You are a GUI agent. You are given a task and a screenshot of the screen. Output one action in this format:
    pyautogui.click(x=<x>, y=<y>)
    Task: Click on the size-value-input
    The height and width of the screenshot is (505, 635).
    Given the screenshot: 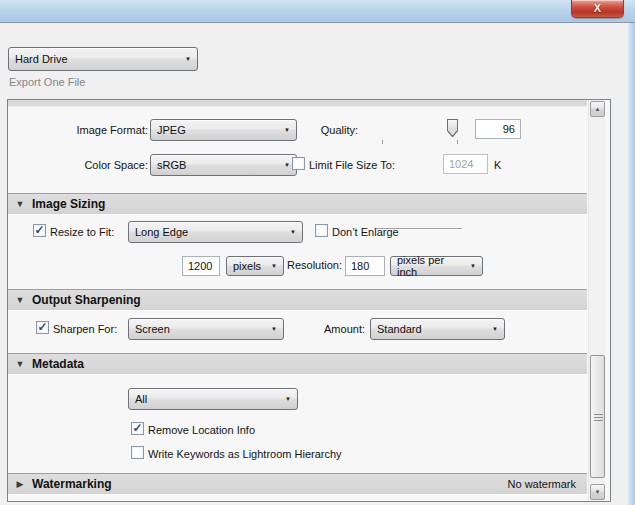 What is the action you would take?
    pyautogui.click(x=201, y=266)
    